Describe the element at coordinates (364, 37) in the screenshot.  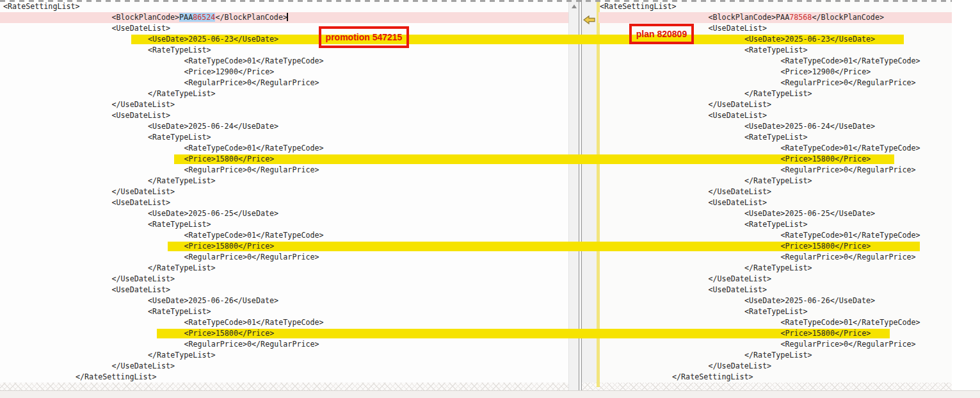
I see `annotation-box-promotion: promotion 547215` at that location.